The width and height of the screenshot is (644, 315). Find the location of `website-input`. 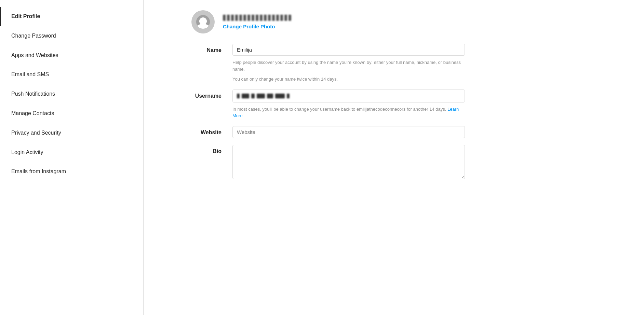

website-input is located at coordinates (349, 132).